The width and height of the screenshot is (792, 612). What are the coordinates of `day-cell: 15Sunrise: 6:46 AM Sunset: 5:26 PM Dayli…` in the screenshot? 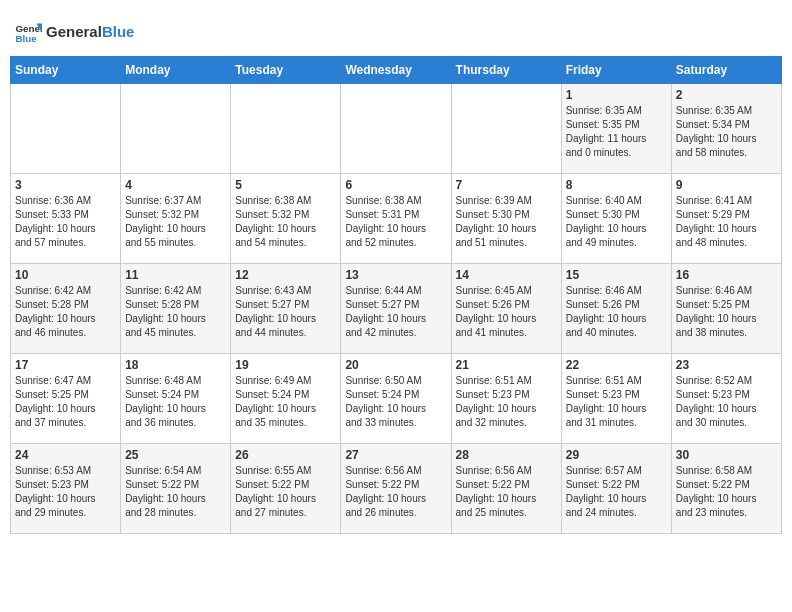 It's located at (616, 309).